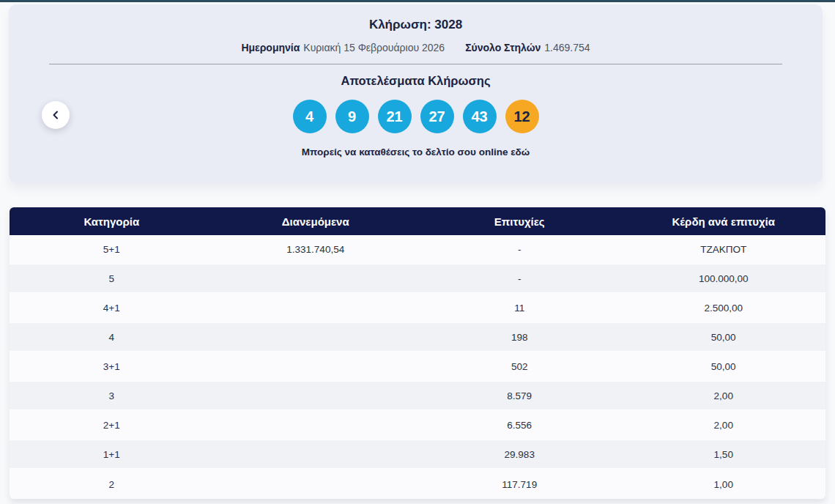  Describe the element at coordinates (111, 366) in the screenshot. I see `cell-category: 3+1` at that location.